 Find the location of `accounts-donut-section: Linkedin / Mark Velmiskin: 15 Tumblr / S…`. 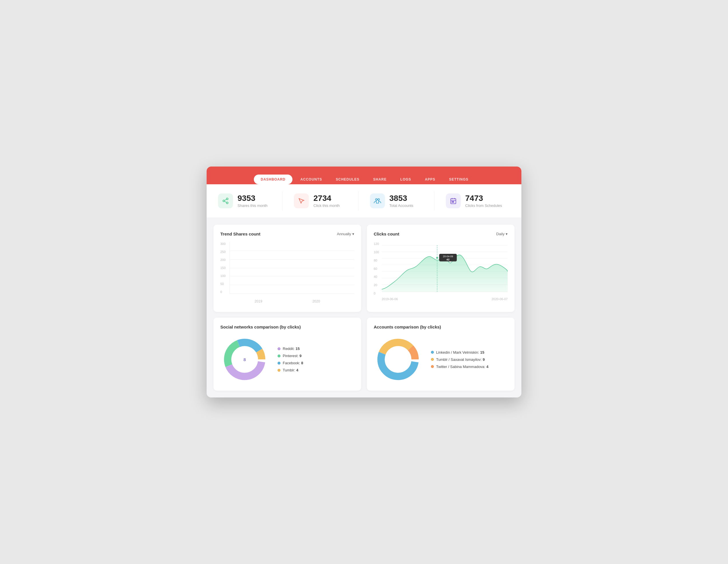

accounts-donut-section: Linkedin / Mark Velmiskin: 15 Tumblr / S… is located at coordinates (441, 359).